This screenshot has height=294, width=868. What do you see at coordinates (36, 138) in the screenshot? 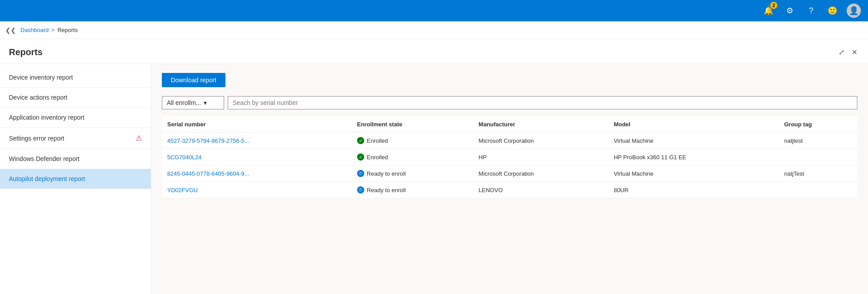
I see `sidebar-item-label: Settings error report` at bounding box center [36, 138].